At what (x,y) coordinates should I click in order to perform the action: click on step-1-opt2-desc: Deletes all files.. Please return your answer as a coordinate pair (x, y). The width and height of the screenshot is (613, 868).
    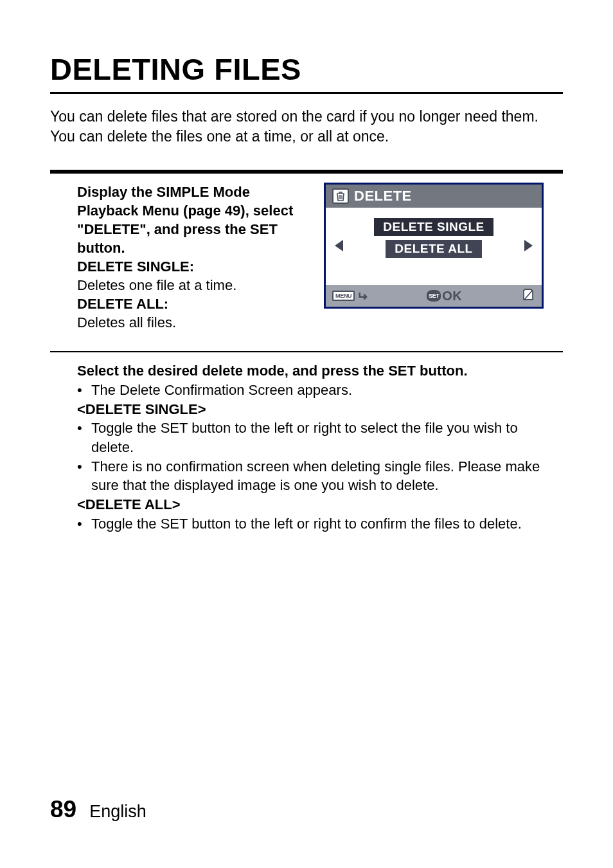
    Looking at the image, I should click on (127, 323).